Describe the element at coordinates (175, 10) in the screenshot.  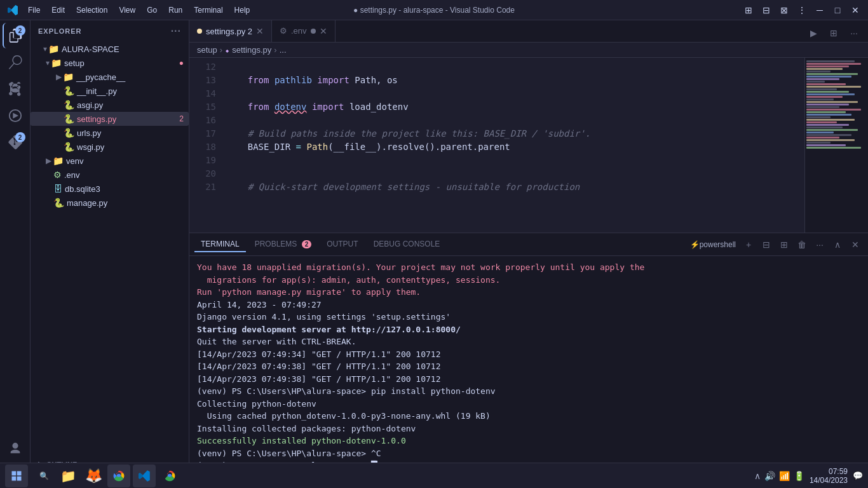
I see `menu-run: Run` at that location.